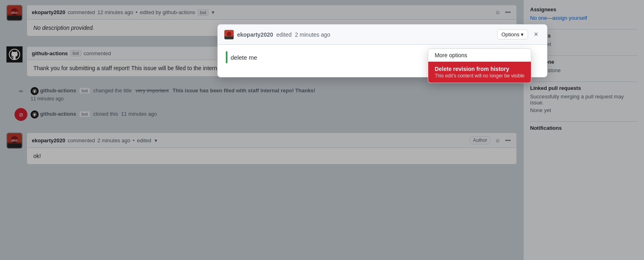 This screenshot has height=260, width=644. What do you see at coordinates (255, 35) in the screenshot?
I see `modal-author: ekoparty2020` at bounding box center [255, 35].